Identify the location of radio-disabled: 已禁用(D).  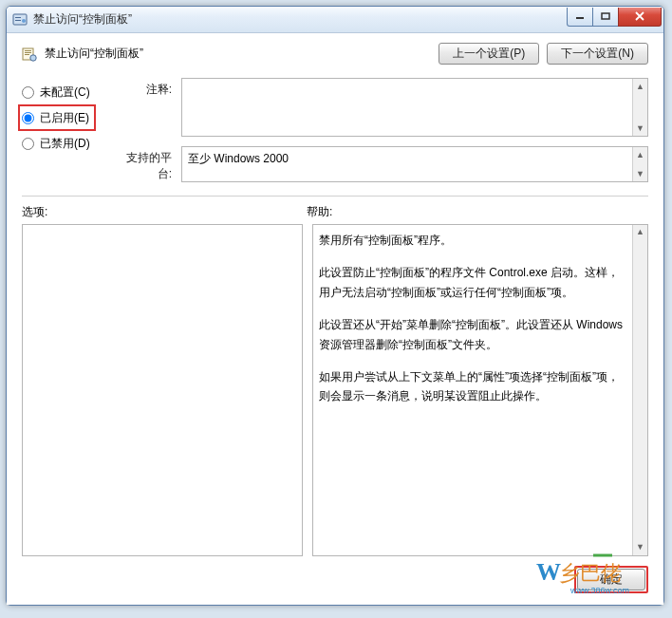
(67, 143).